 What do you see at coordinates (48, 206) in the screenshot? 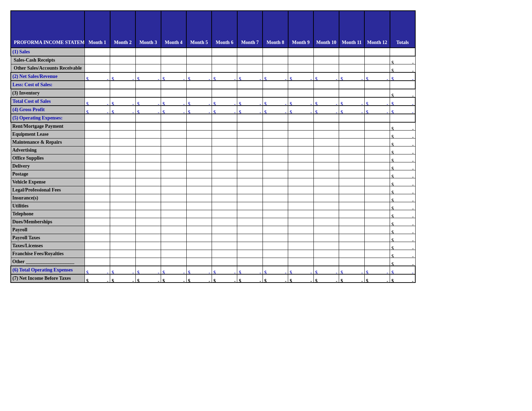
I see `row-label: Utilities` at bounding box center [48, 206].